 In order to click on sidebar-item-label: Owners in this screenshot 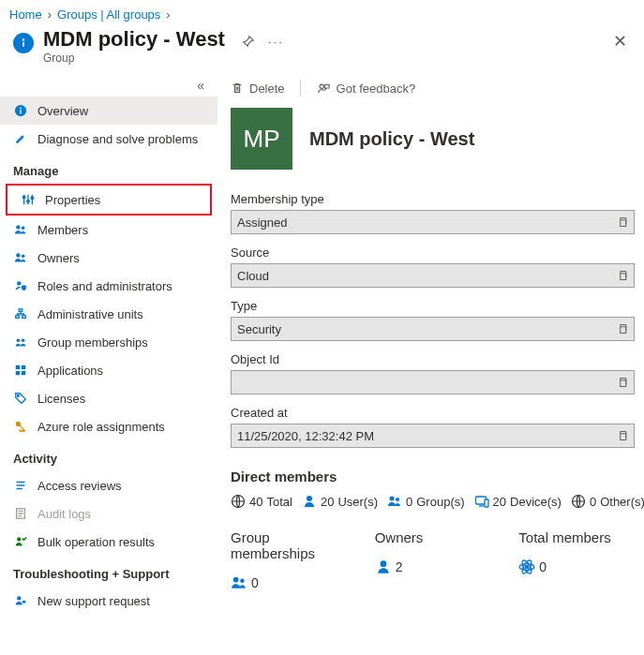, I will do `click(58, 259)`.